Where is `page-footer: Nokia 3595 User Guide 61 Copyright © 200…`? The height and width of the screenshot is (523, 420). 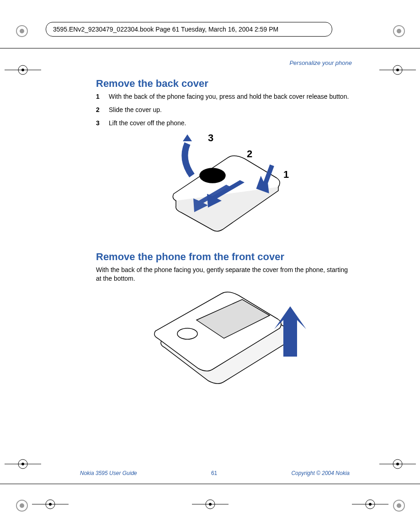
page-footer: Nokia 3595 User Guide 61 Copyright © 200… is located at coordinates (215, 473).